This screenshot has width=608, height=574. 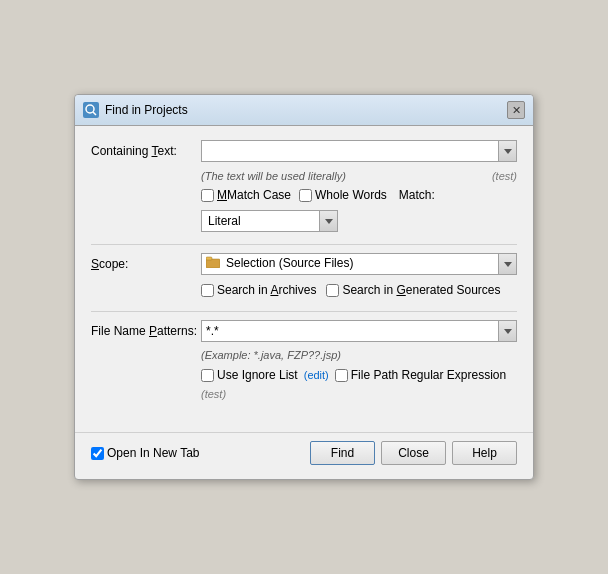 I want to click on whole-words-checkbox-item: Whole Words, so click(x=343, y=195).